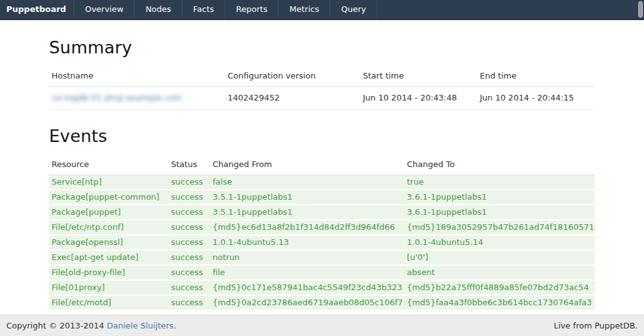  What do you see at coordinates (37, 9) in the screenshot?
I see `navbar-brand: Puppetboard` at bounding box center [37, 9].